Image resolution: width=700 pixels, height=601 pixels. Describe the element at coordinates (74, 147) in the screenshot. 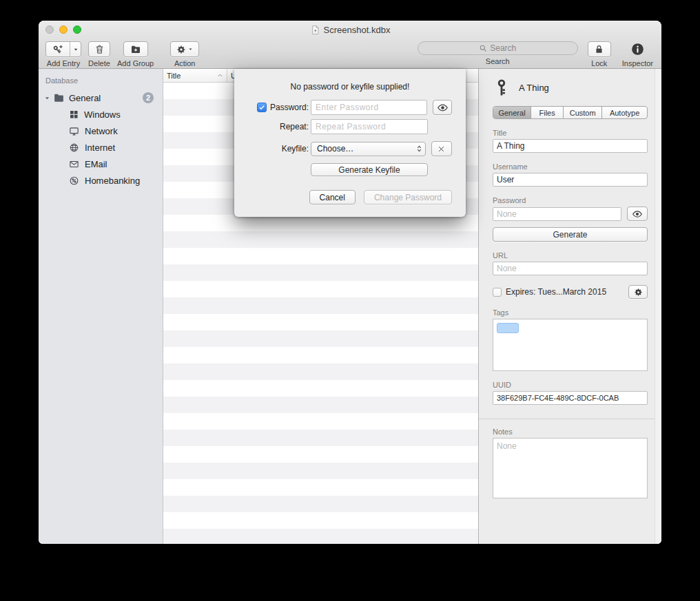

I see `globe-icon` at that location.